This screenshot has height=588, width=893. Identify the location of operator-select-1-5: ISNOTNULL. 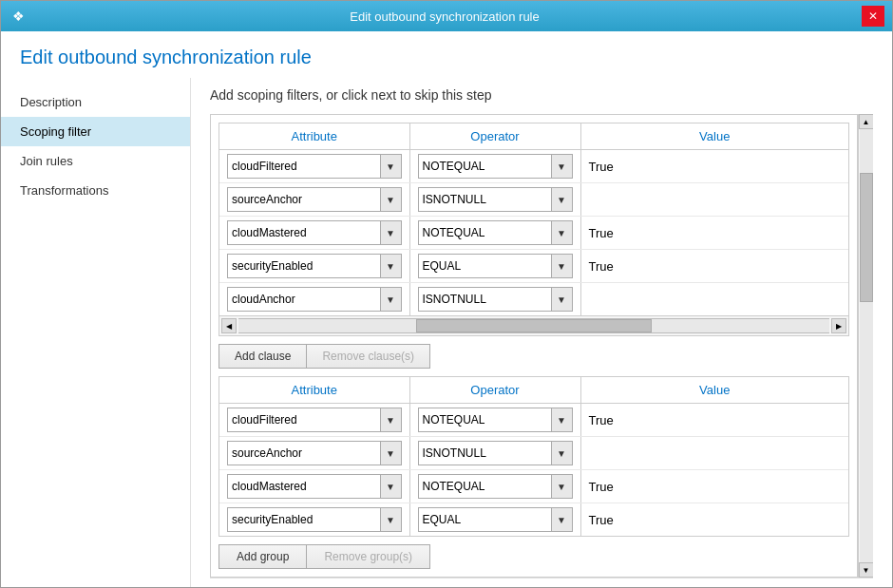
(484, 299).